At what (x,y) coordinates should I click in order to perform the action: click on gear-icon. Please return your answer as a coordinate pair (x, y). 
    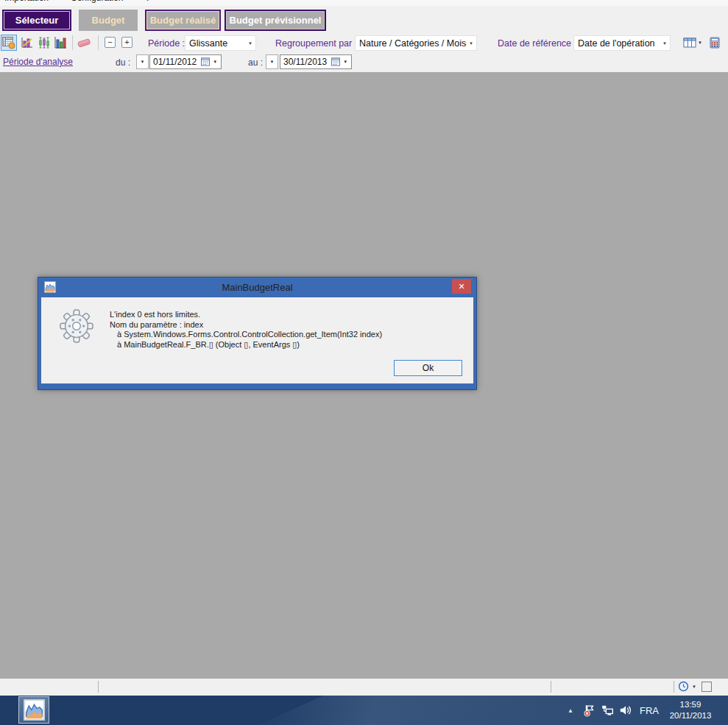
    Looking at the image, I should click on (77, 326).